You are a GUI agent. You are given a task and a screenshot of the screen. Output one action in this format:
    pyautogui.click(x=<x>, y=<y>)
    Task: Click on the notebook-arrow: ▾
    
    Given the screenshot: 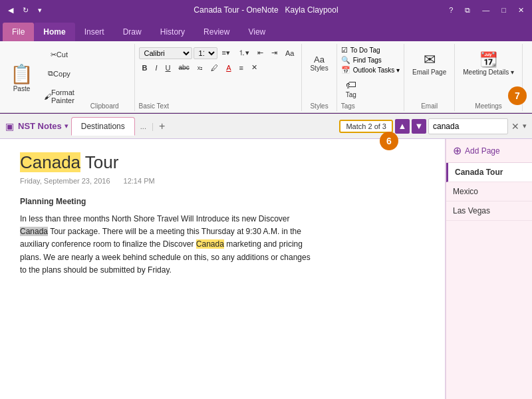 What is the action you would take?
    pyautogui.click(x=66, y=126)
    